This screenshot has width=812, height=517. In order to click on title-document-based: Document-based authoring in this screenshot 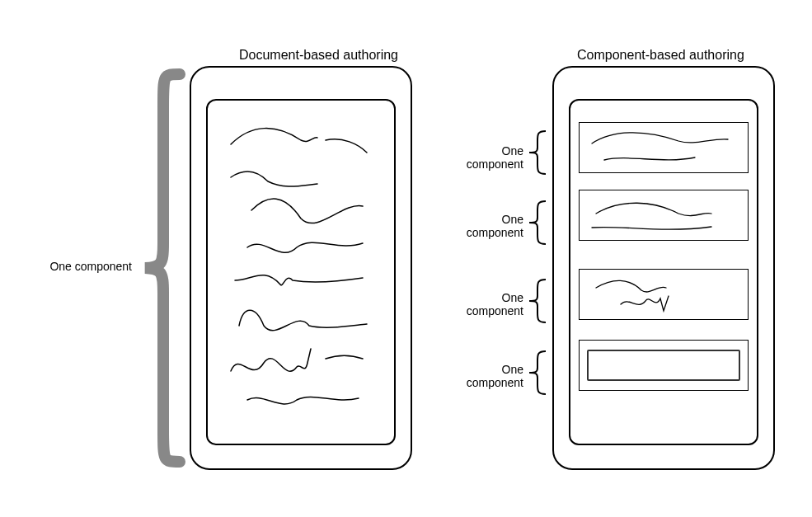, I will do `click(318, 55)`.